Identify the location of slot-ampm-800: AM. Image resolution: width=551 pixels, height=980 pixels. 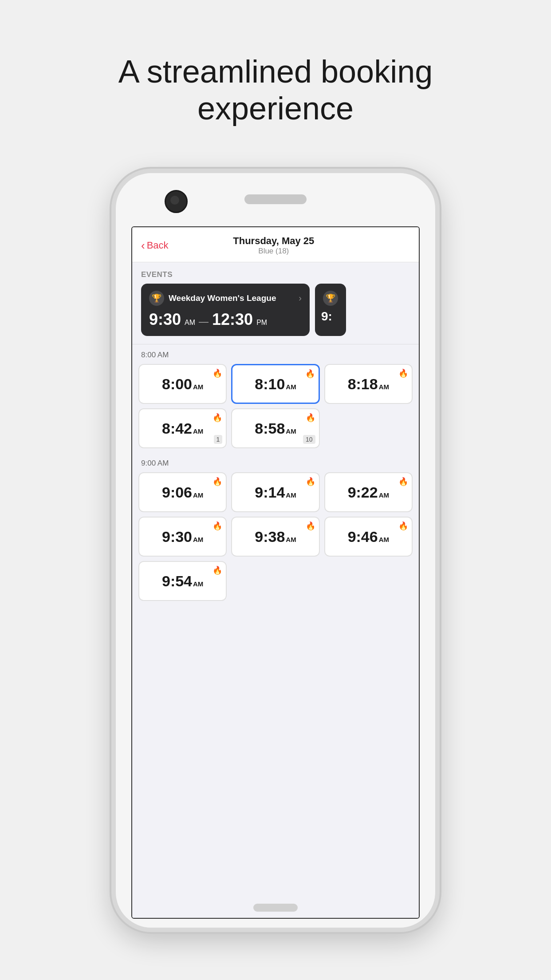
(198, 387).